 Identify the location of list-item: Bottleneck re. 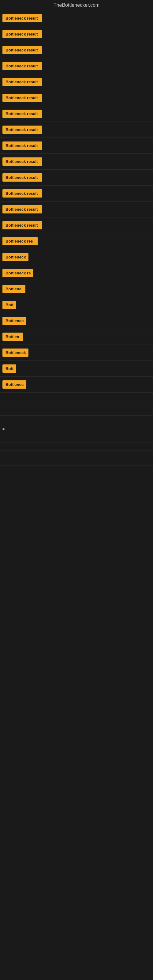
(76, 273).